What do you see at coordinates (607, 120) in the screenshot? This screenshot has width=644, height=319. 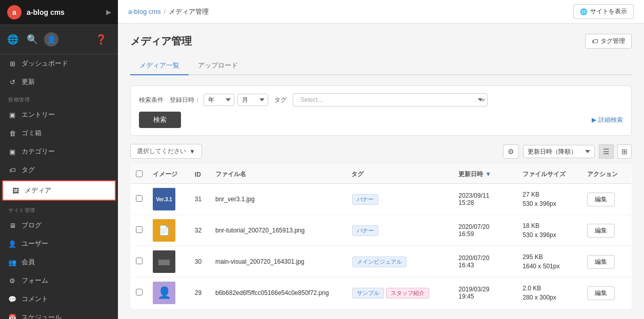 I see `detail-search-button: ▶ 詳細検索` at bounding box center [607, 120].